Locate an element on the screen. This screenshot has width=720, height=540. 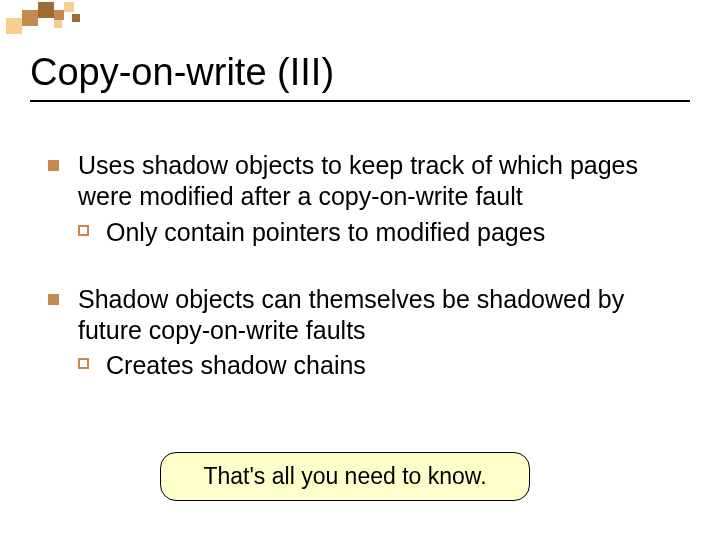
bullet-text: Uses shadow objects to keep track of whi… is located at coordinates (358, 180).